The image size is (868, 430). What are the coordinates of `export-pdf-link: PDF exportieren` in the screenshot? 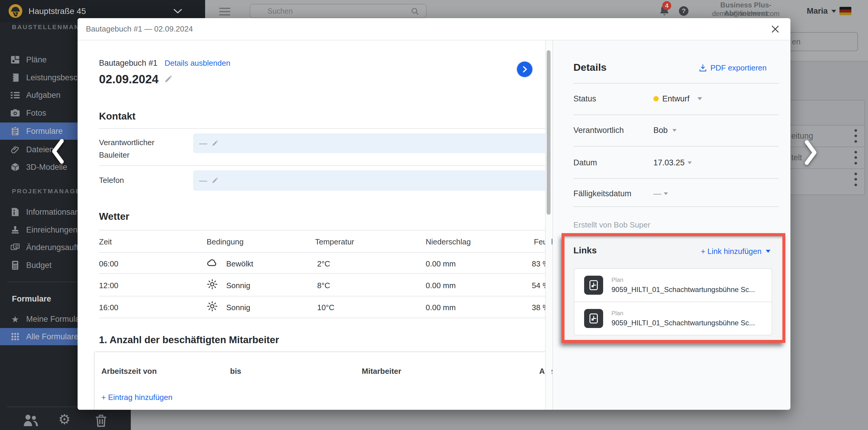 It's located at (733, 68).